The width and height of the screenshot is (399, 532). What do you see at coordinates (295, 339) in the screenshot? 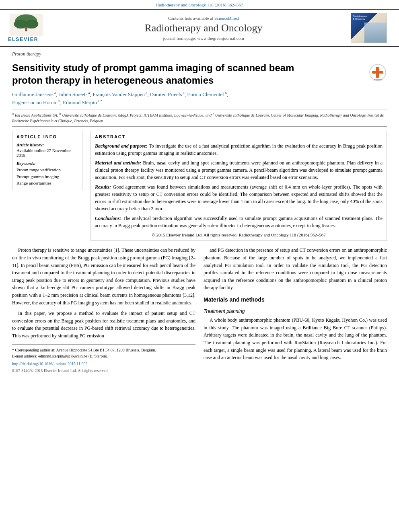
I see `body-para-4: A whole body anthropomorphic phantom (PB…` at bounding box center [295, 339].